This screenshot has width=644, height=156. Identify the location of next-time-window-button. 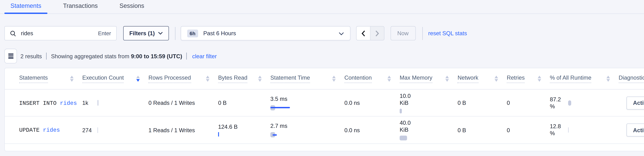
(377, 33).